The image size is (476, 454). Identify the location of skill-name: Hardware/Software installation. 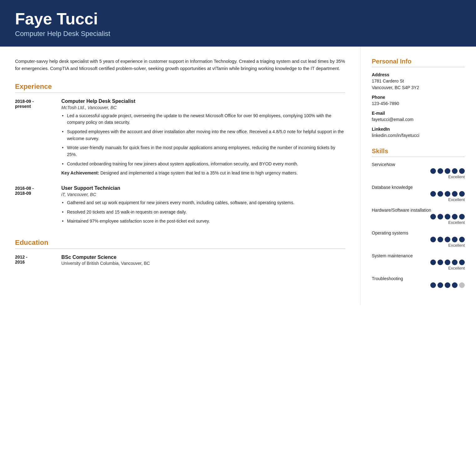
(418, 210).